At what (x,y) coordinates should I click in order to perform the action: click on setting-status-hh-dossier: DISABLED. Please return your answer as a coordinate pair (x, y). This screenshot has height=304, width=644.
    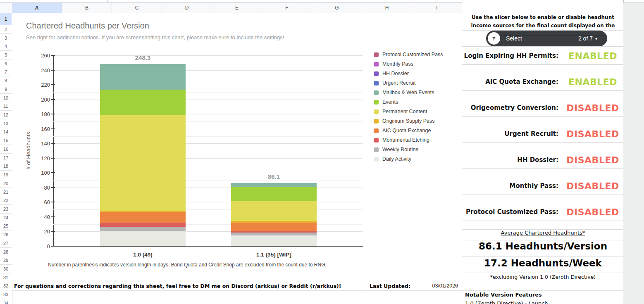
    Looking at the image, I should click on (593, 160).